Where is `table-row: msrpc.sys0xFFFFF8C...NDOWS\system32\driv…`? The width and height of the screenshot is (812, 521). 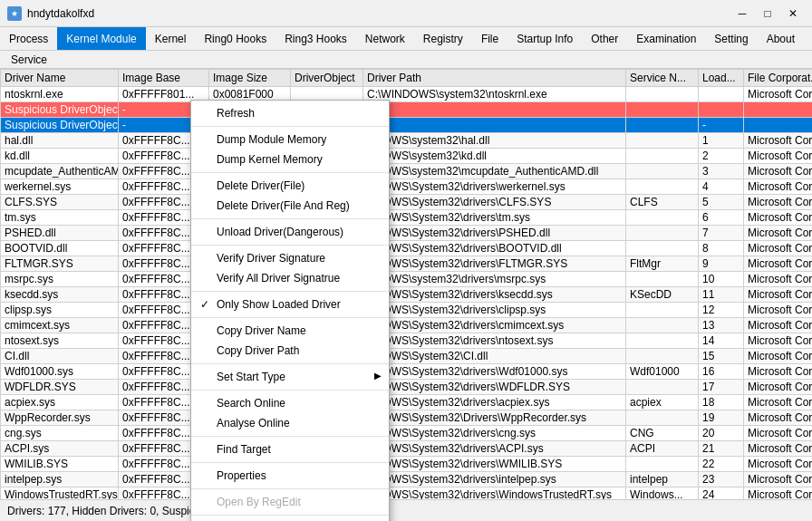 table-row: msrpc.sys0xFFFFF8C...NDOWS\system32\driv… is located at coordinates (407, 279).